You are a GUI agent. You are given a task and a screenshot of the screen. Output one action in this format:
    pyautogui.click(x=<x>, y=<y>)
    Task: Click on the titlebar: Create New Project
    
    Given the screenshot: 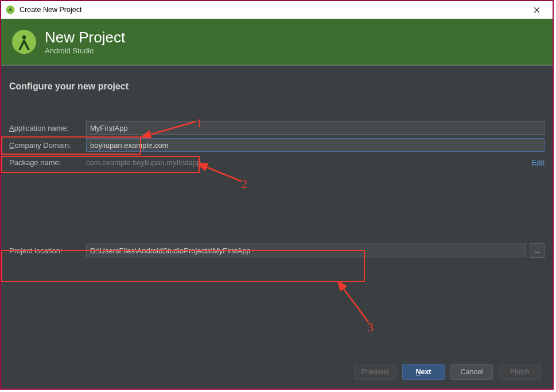 What is the action you would take?
    pyautogui.click(x=277, y=10)
    